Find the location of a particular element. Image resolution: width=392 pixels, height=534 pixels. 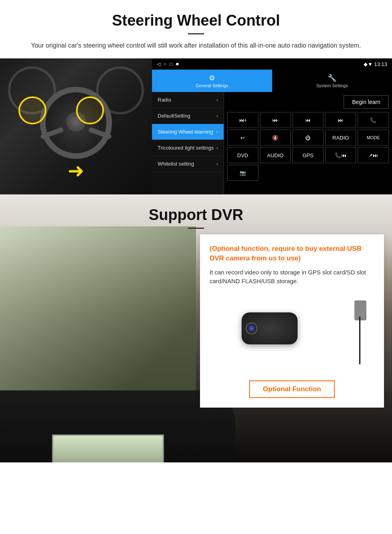

ctrl-audio: AUDIO is located at coordinates (276, 155).